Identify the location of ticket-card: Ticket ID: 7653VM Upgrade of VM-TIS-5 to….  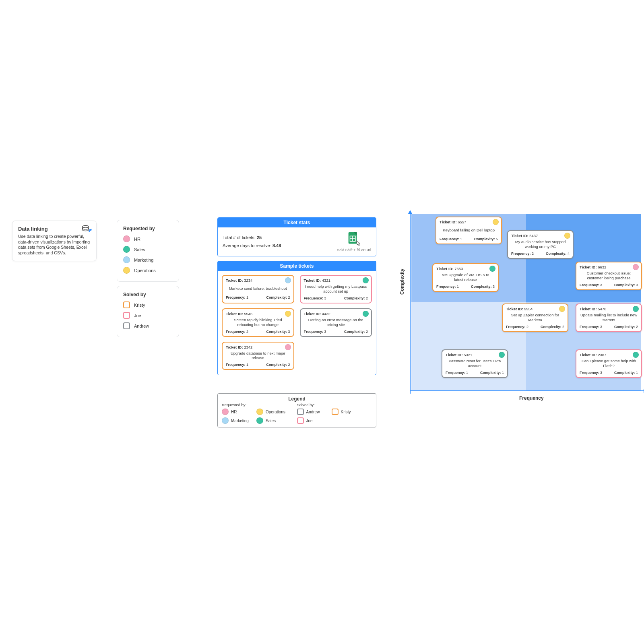
(465, 278).